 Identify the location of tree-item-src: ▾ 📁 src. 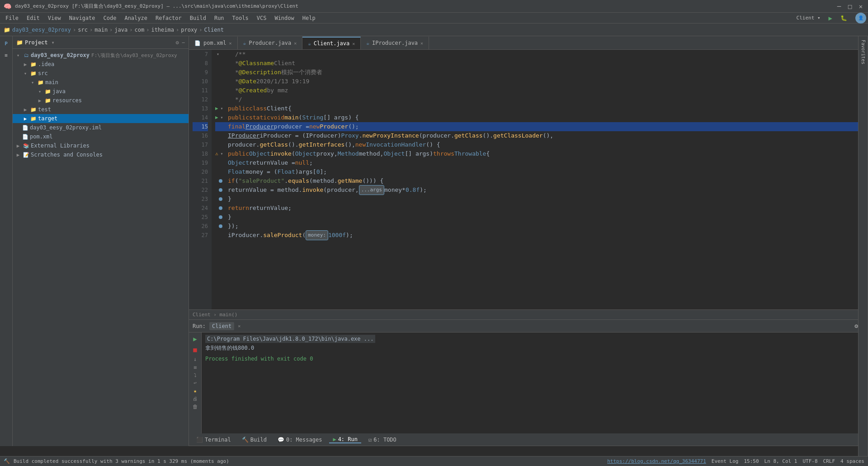
(100, 73).